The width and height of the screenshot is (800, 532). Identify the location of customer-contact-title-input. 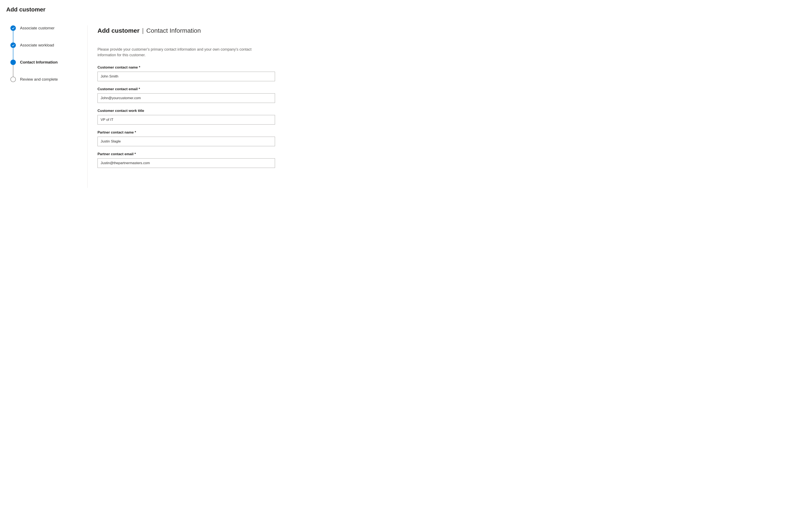
(186, 120).